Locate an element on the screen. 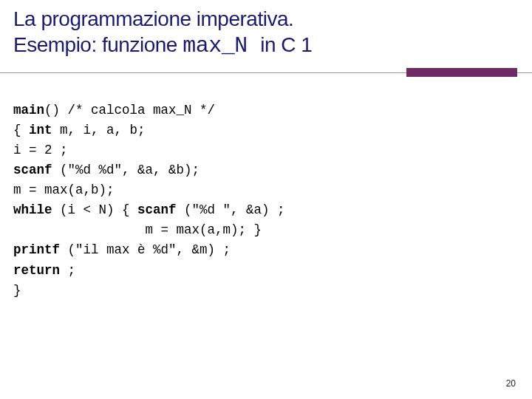 The image size is (532, 399). code-l2c: m, i, a, b; is located at coordinates (99, 130).